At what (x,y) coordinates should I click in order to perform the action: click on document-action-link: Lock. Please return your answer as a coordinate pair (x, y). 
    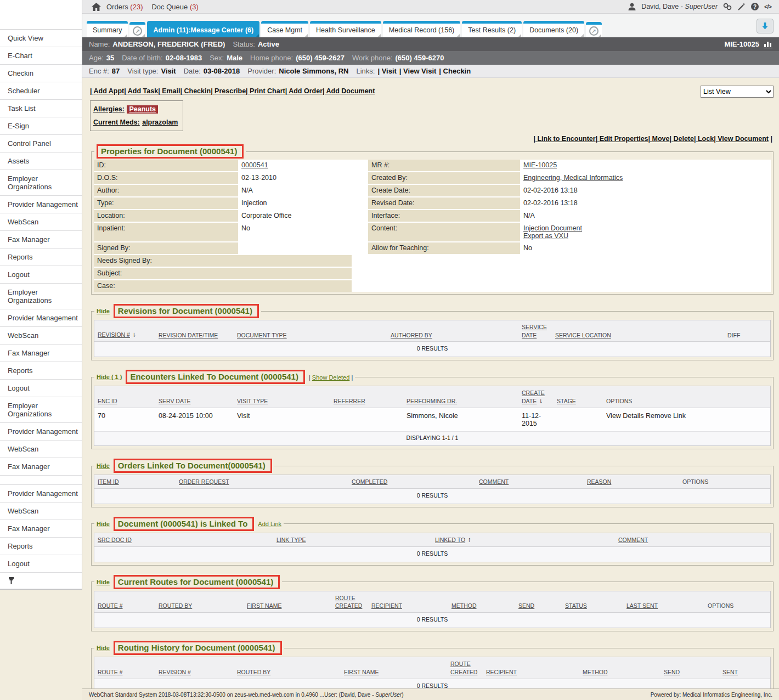
    Looking at the image, I should click on (704, 139).